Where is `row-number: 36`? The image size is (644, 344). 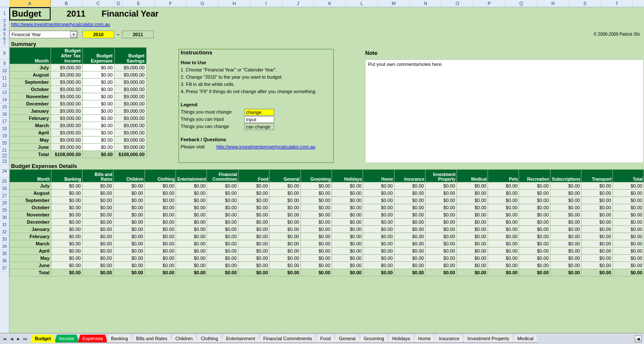
row-number: 36 is located at coordinates (4, 261).